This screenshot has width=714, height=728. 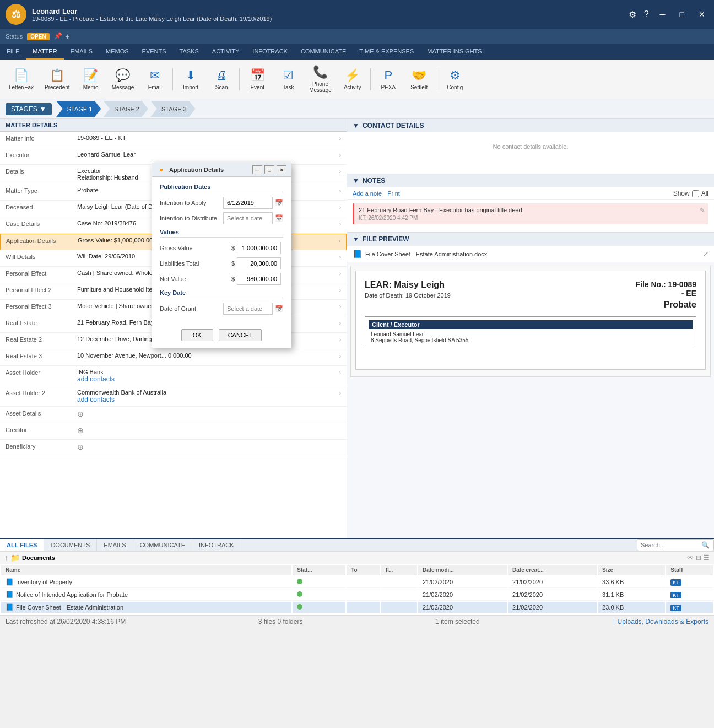 What do you see at coordinates (270, 52) in the screenshot?
I see `menu-item-infotrack: INFOTRACK` at bounding box center [270, 52].